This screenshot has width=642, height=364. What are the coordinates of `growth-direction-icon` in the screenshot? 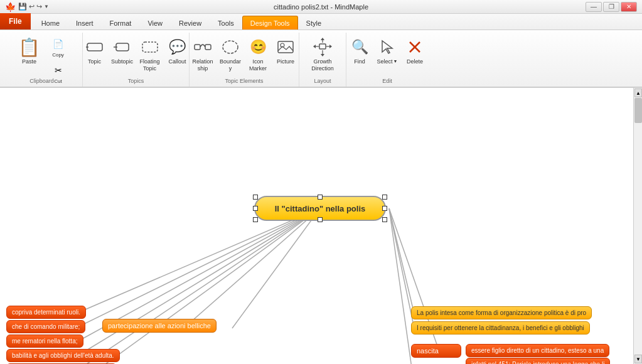 It's located at (323, 47).